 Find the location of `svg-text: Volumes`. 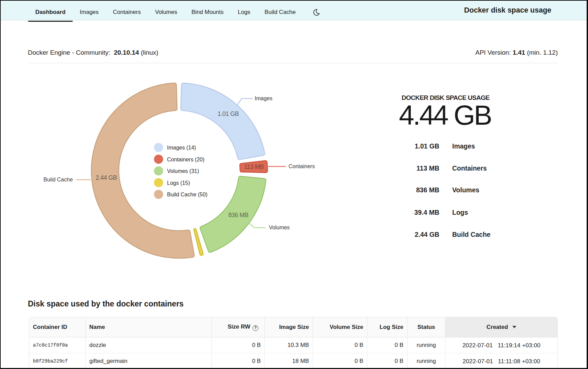

svg-text: Volumes is located at coordinates (279, 228).